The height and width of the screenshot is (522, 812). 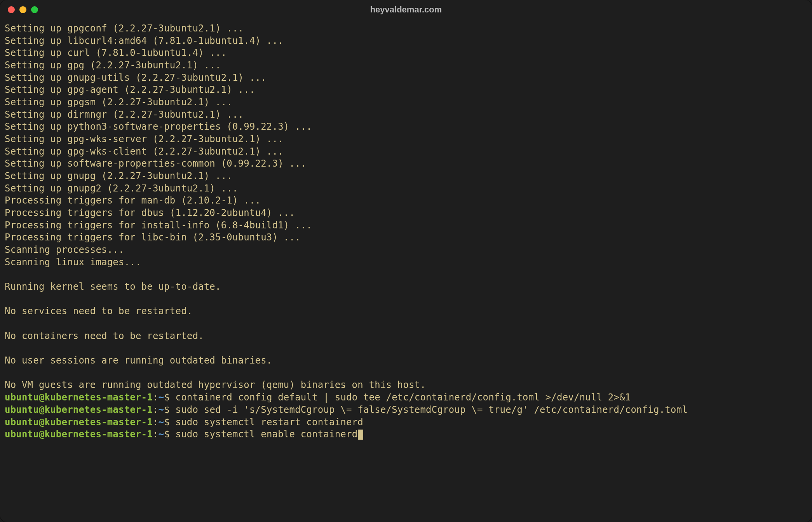 I want to click on output-line: Setting up gpgsm (2.2.27-3ubuntu2.1) ..., so click(x=406, y=103).